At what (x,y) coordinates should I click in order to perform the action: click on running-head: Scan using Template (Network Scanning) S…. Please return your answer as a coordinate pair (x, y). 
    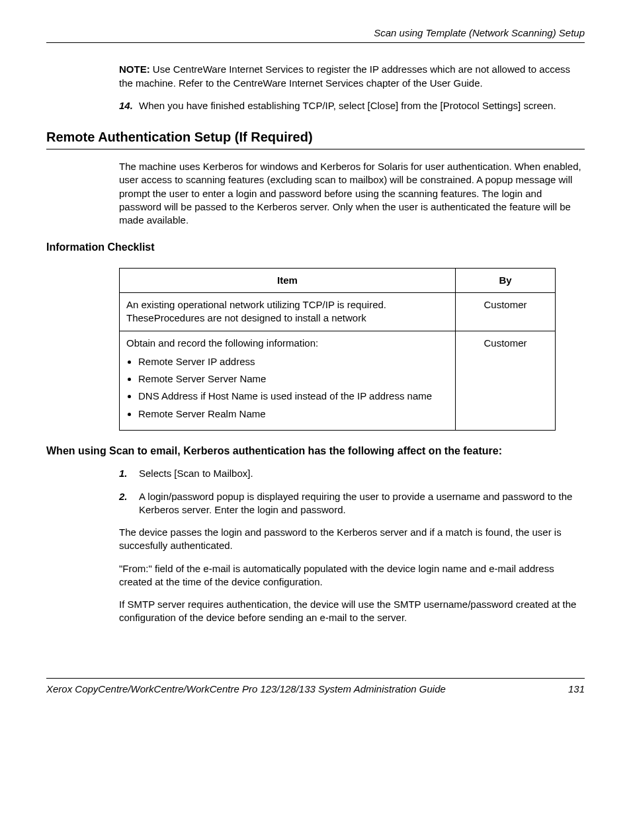
    Looking at the image, I should click on (316, 34).